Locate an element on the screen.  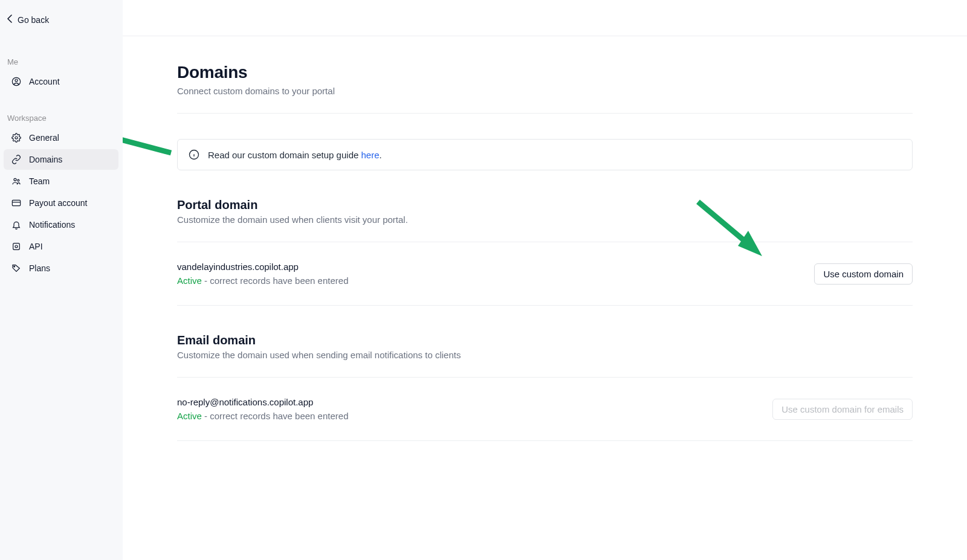
portal-domain-value: vandelayindustries.copilot.app is located at coordinates (263, 267).